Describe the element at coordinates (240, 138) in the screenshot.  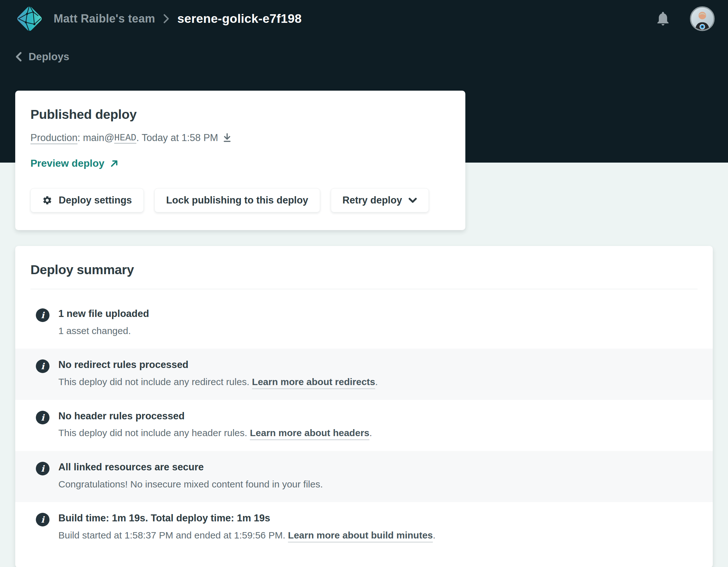
I see `deploy-meta: Production: main@HEAD. Today at 1:58 PM` at that location.